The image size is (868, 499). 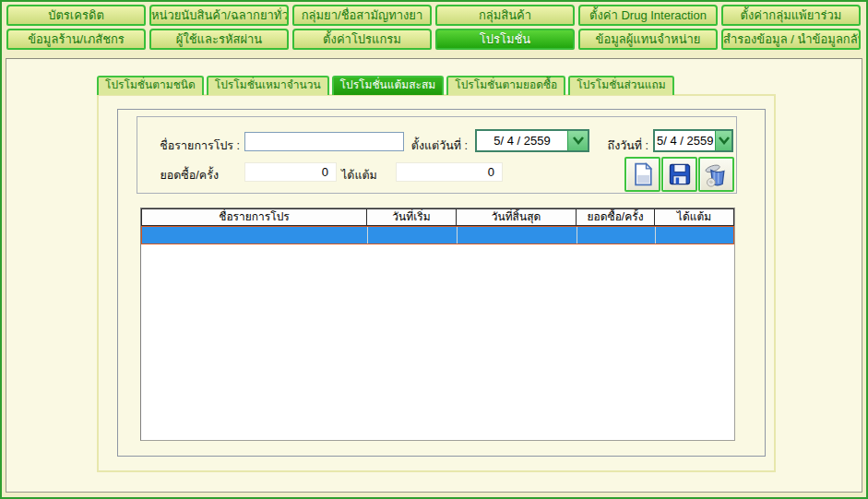 What do you see at coordinates (255, 218) in the screenshot?
I see `column-header-promo-name: ชื่อรายการโปร` at bounding box center [255, 218].